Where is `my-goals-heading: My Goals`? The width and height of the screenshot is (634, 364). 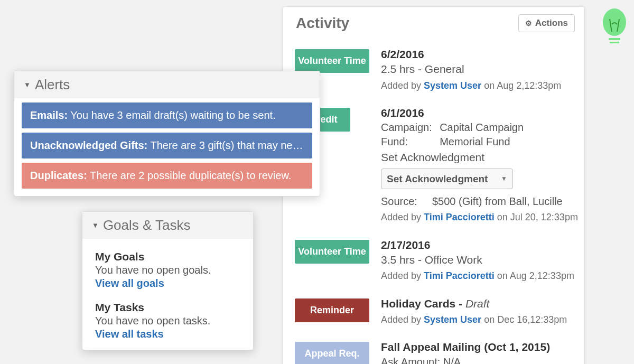
my-goals-heading: My Goals is located at coordinates (168, 257).